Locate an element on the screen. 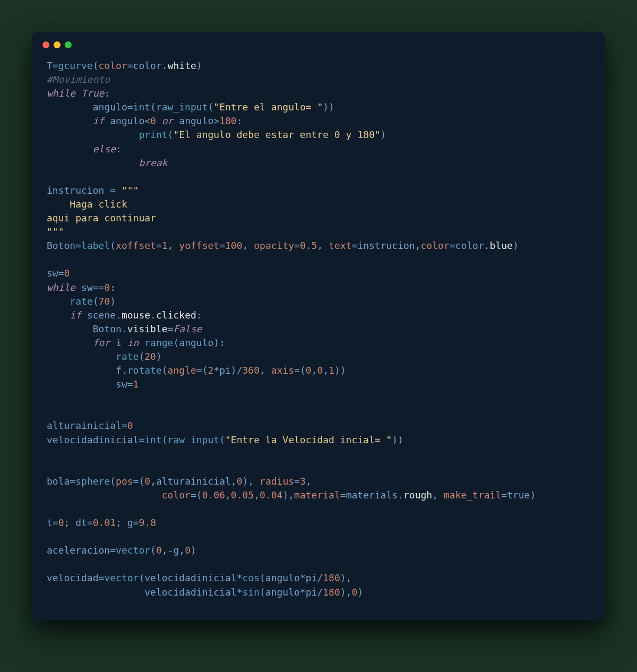 The image size is (637, 672). code-token: rough is located at coordinates (418, 495).